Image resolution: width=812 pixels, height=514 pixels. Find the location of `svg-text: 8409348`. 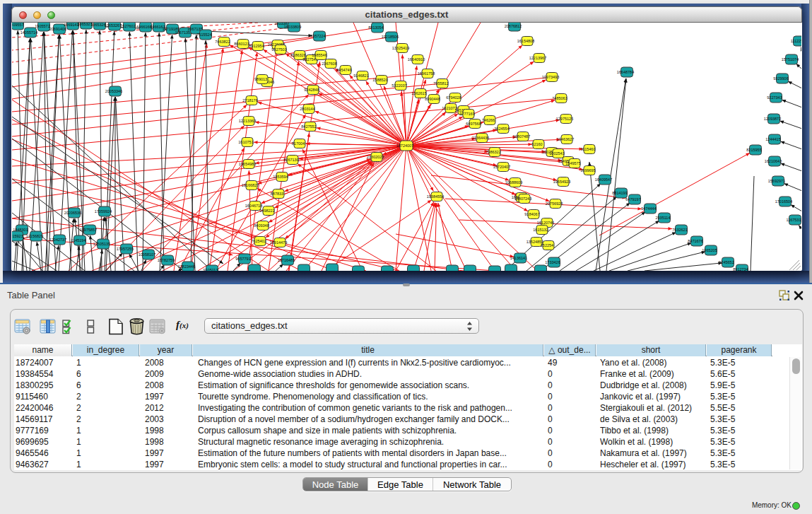

svg-text: 8409348 is located at coordinates (261, 226).